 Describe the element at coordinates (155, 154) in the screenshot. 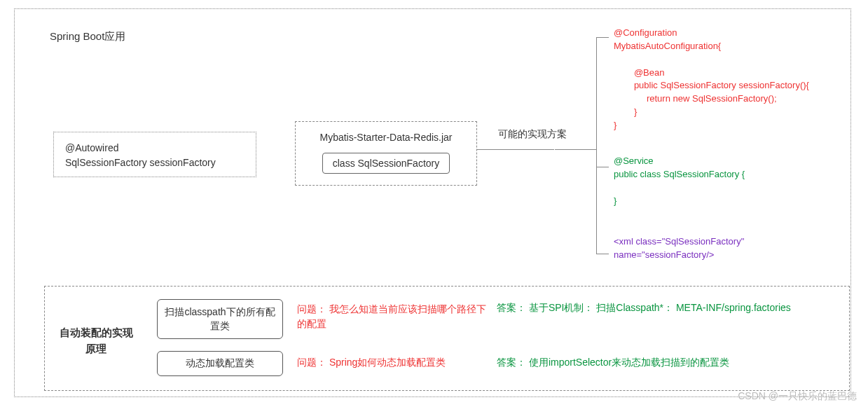

I see `autowired-box: @Autowired SqlSessionFactory sessionFact…` at that location.